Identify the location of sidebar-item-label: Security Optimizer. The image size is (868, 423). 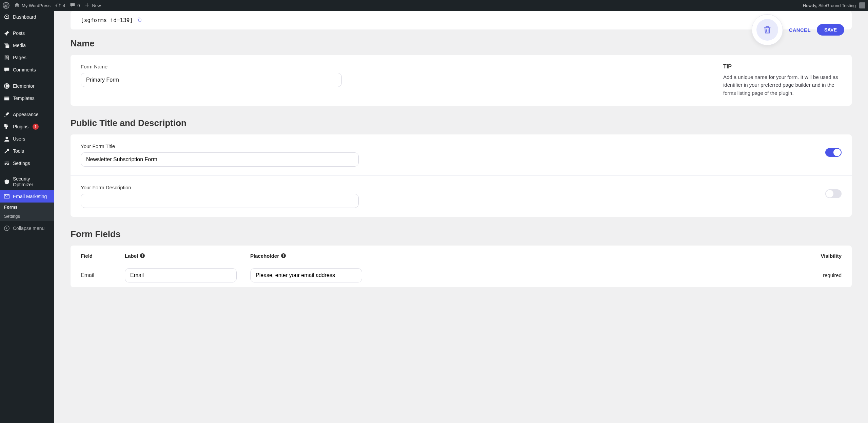
(32, 182).